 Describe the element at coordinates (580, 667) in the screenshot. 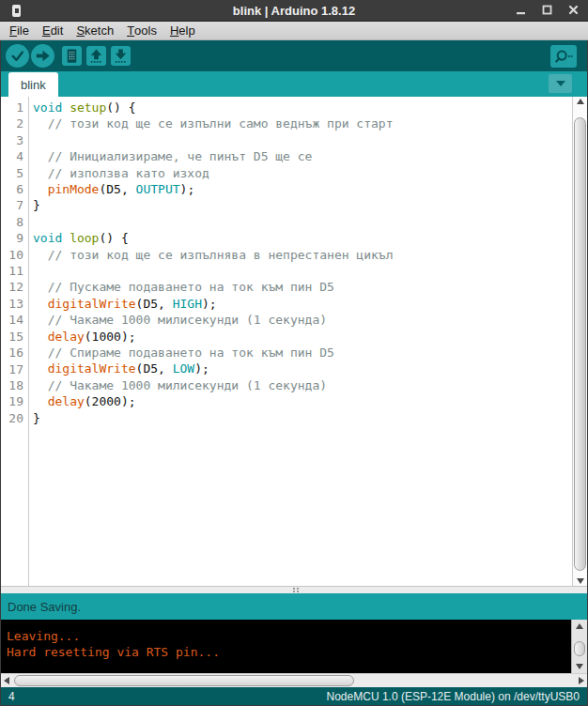

I see `console-scroll-down-icon` at that location.